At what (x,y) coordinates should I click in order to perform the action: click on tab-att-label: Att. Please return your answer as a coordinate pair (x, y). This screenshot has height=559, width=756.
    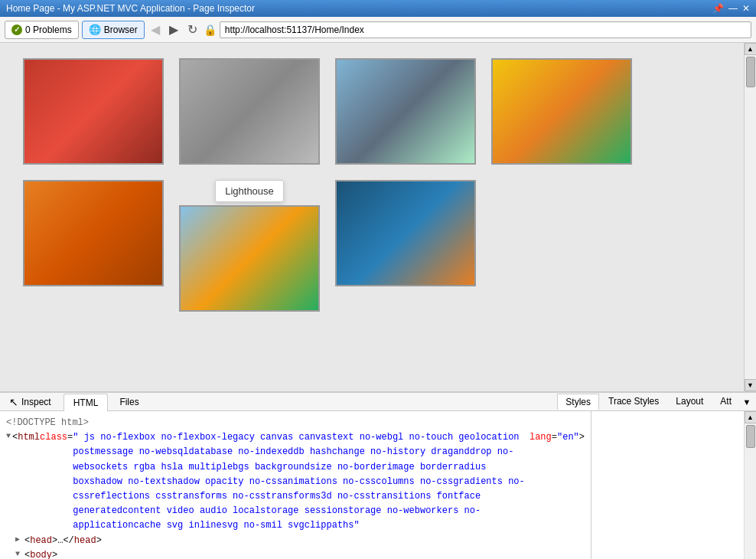
    Looking at the image, I should click on (725, 401).